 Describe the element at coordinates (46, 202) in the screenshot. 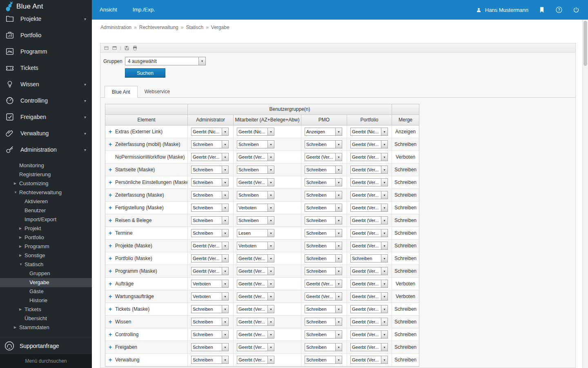

I see `sidebar-tree-item-aktivieren: Aktivieren` at that location.